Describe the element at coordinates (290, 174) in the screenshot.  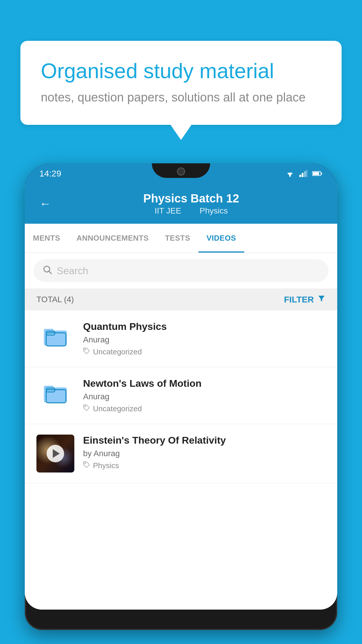
I see `wifi-icon` at that location.